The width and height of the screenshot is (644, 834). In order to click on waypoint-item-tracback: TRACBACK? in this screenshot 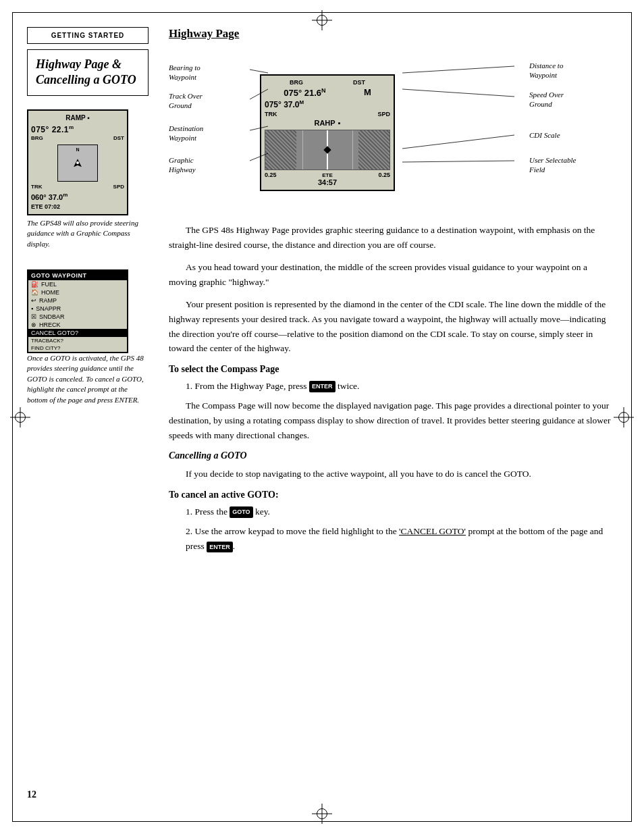, I will do `click(78, 340)`.